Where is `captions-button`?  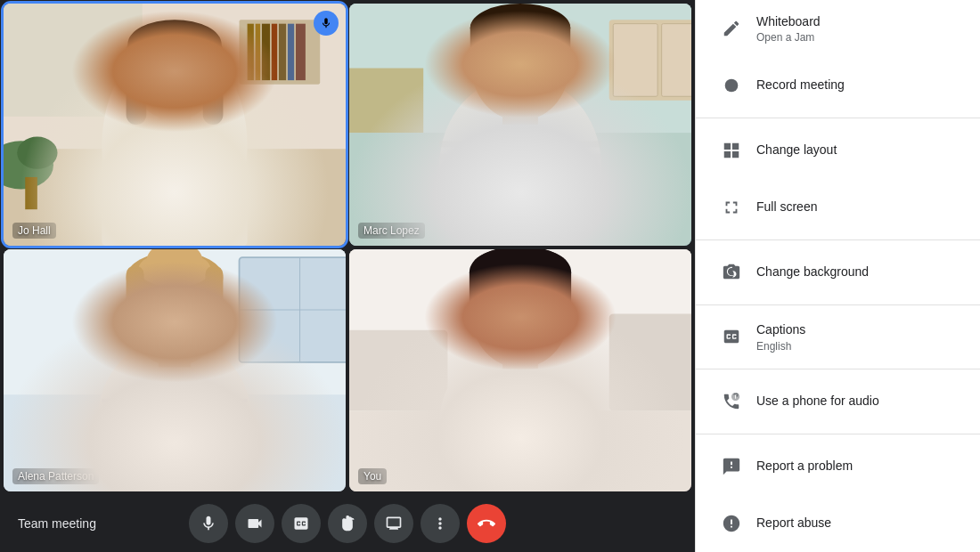 captions-button is located at coordinates (301, 524).